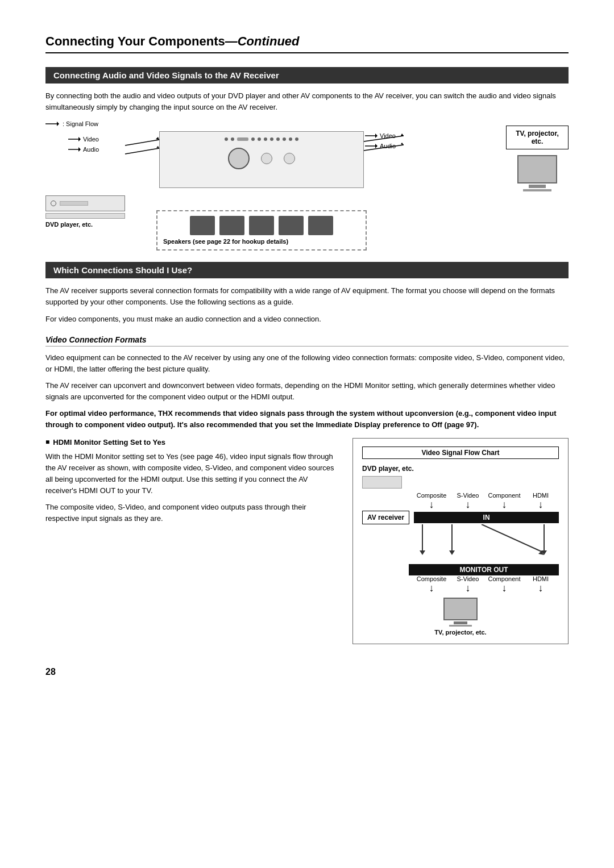 The height and width of the screenshot is (868, 614). I want to click on section2-header: Which Connections Should I Use?, so click(307, 270).